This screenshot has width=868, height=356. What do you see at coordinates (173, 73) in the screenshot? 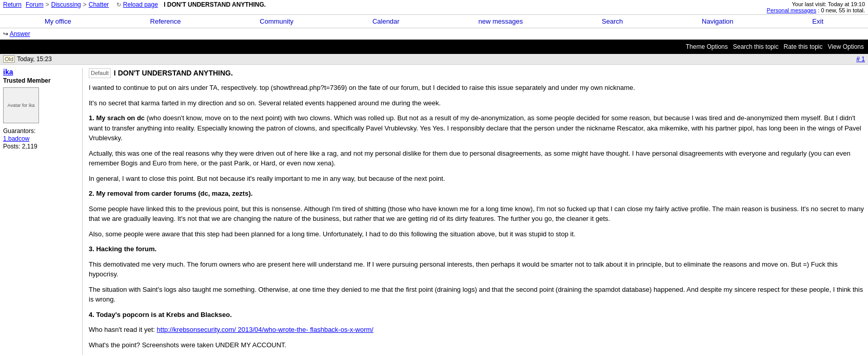
I see `post-subject: I DON'T UNDERSTAND ANYTHING.` at bounding box center [173, 73].